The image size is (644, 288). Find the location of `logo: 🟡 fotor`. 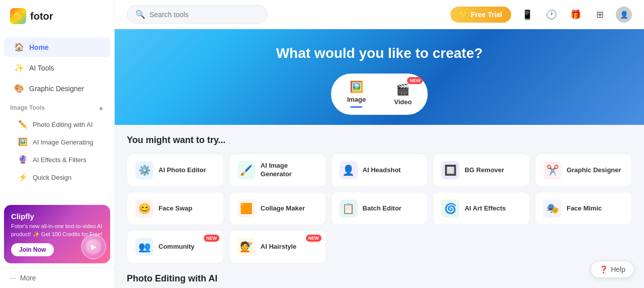

logo: 🟡 fotor is located at coordinates (57, 16).